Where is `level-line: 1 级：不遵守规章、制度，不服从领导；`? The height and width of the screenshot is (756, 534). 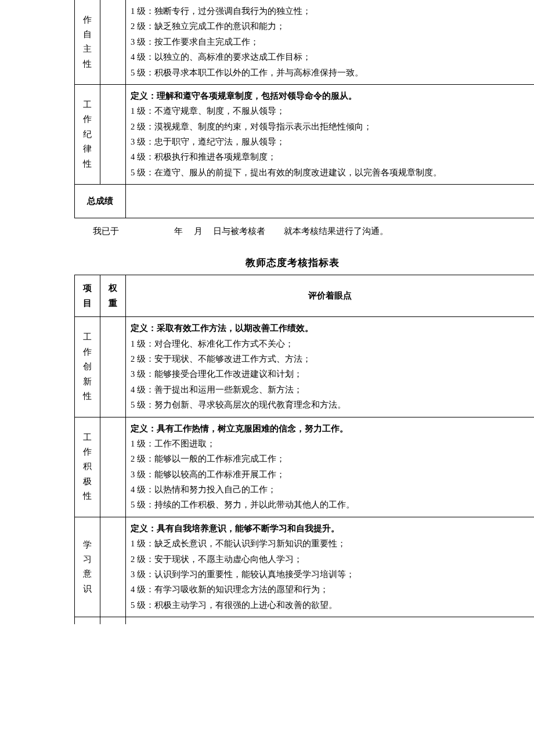
level-line: 1 级：不遵守规章、制度，不服从领导； is located at coordinates (330, 111).